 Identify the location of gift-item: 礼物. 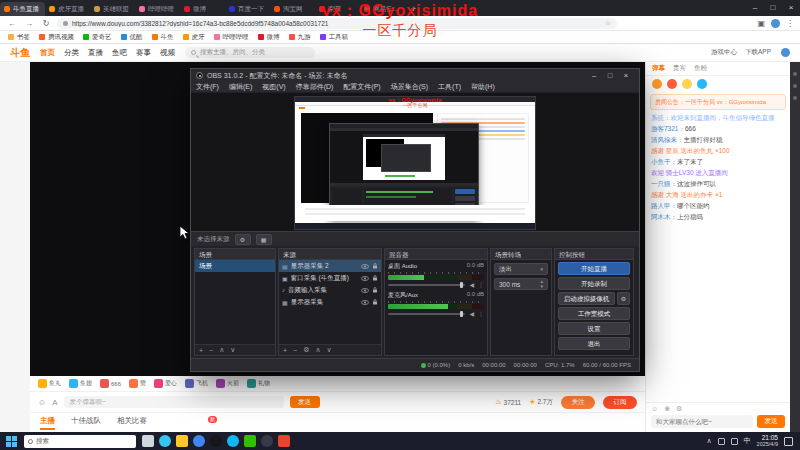
(258, 384).